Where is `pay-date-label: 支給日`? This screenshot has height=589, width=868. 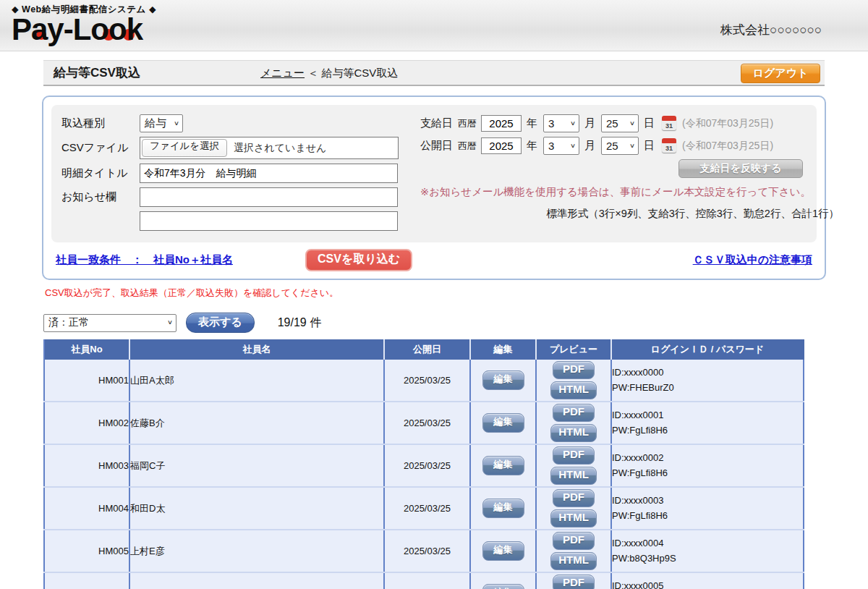 pay-date-label: 支給日 is located at coordinates (439, 123).